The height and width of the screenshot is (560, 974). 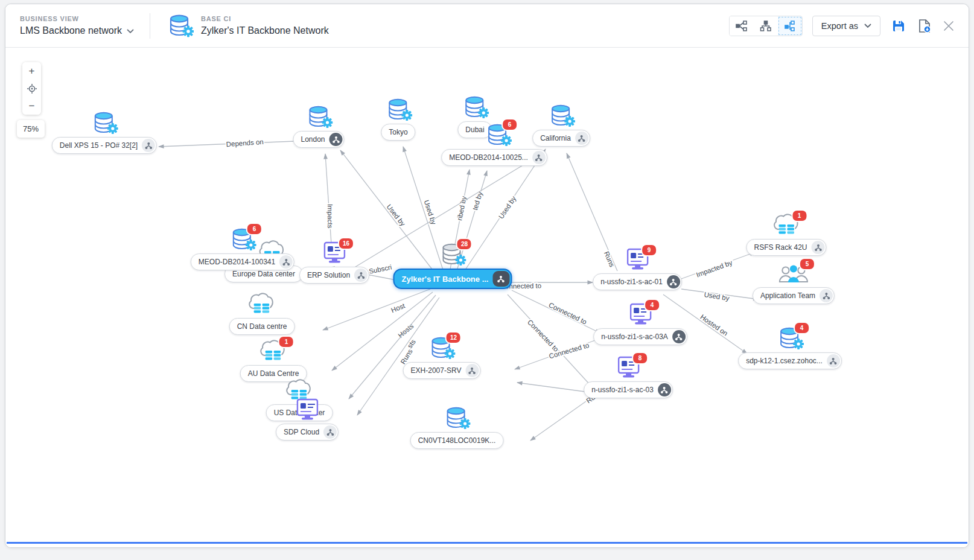 I want to click on save-button, so click(x=899, y=26).